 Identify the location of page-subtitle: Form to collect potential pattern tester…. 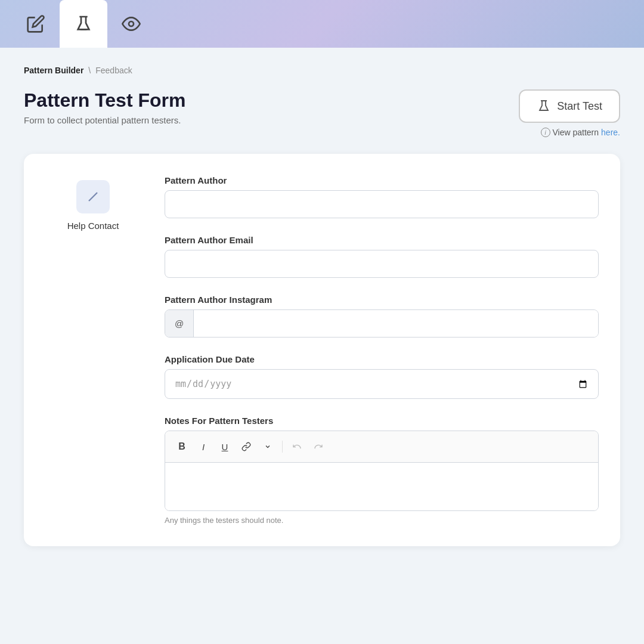
(105, 120).